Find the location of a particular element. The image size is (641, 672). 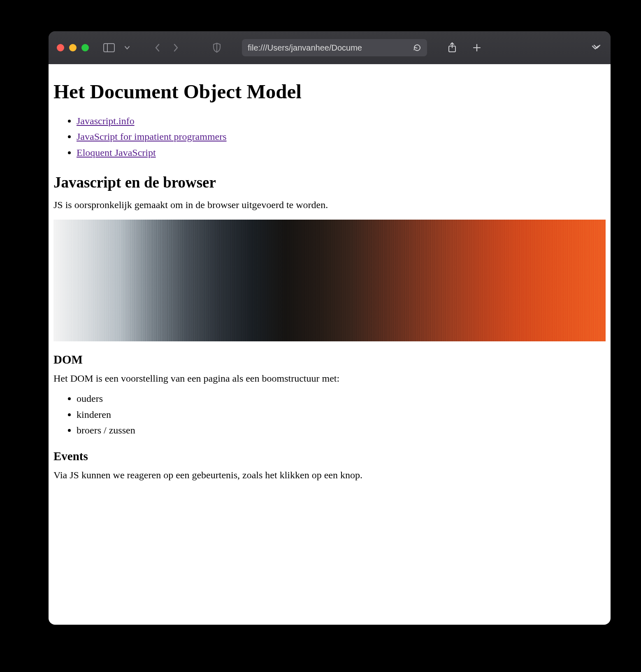

list-item: kinderen is located at coordinates (341, 415).